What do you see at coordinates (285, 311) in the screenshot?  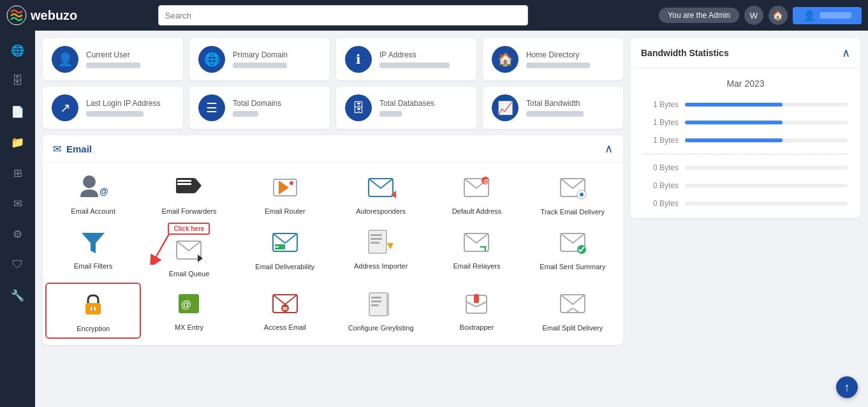 I see `access-email-item: ✉ Access Email` at bounding box center [285, 311].